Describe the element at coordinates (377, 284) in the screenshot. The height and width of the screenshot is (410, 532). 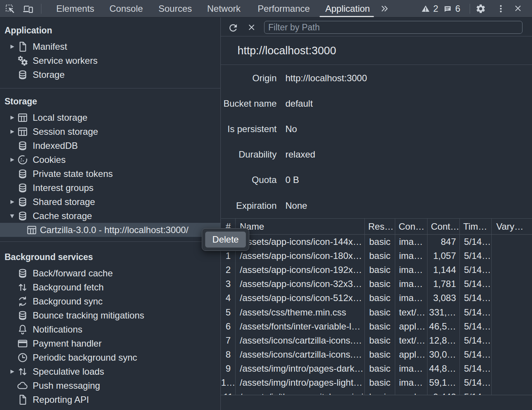
I see `table-row: 3/assets/app-icons/icon-32x3…basicima…1,…` at that location.